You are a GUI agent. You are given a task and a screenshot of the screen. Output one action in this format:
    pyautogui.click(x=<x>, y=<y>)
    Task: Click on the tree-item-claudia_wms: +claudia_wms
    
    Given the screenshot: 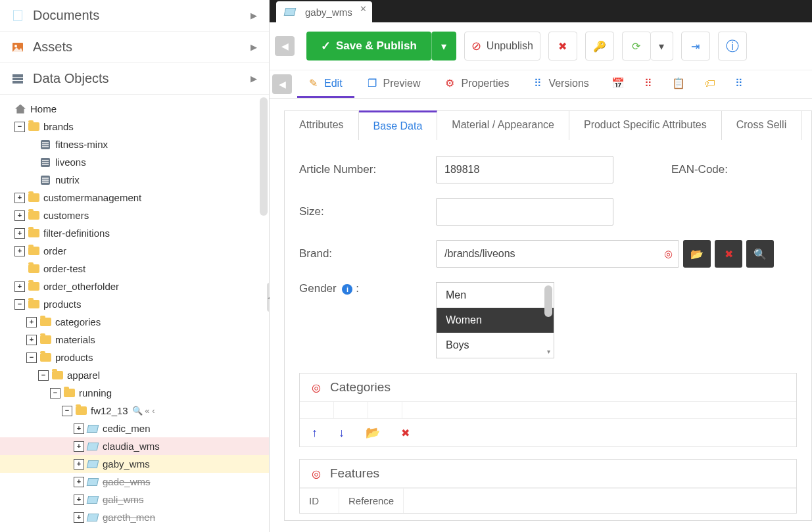 What is the action you would take?
    pyautogui.click(x=134, y=446)
    